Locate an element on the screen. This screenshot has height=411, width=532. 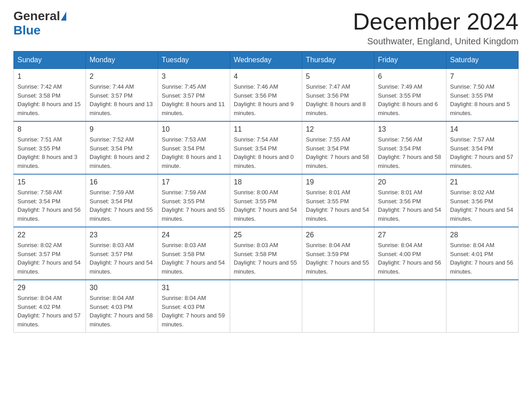
calendar-week-row: 1Sunrise: 7:42 AMSunset: 3:58 PMDaylight… is located at coordinates (266, 95).